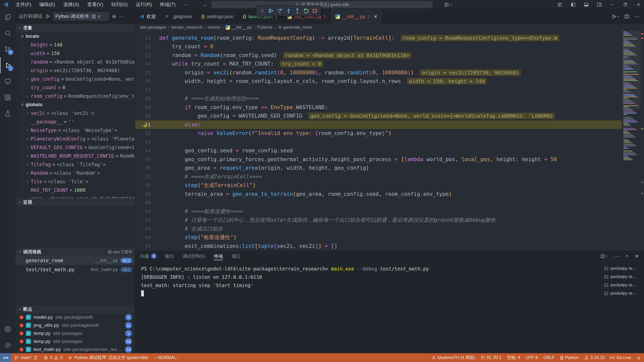 Image resolution: width=644 pixels, height=362 pixels. What do you see at coordinates (71, 5) in the screenshot?
I see `menu-s: 选择(S)` at bounding box center [71, 5].